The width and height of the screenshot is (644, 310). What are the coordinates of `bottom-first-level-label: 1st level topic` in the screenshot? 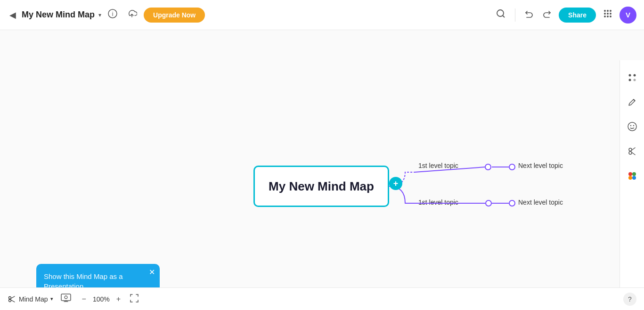 It's located at (438, 202).